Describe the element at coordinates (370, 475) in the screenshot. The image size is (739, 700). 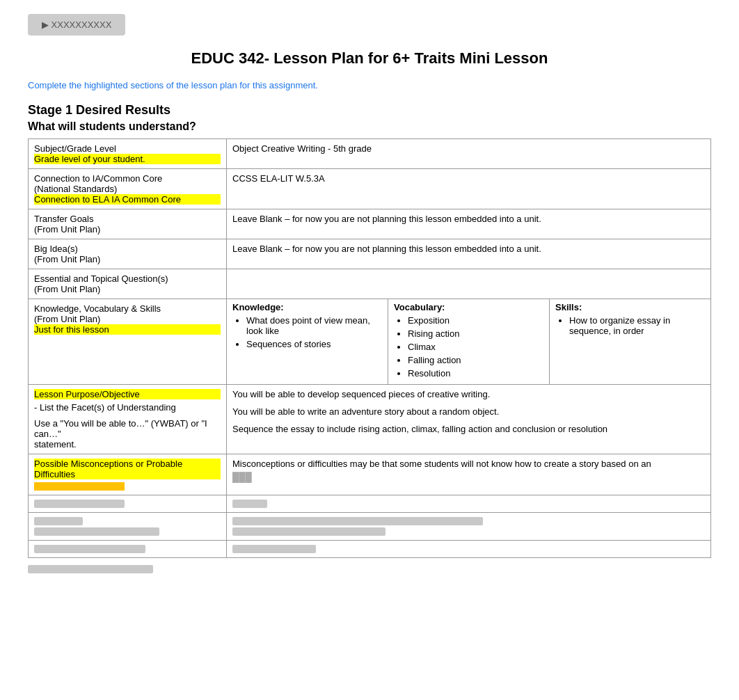
I see `table-row-misconceptions: Possible Misconceptions or Probable Diff…` at that location.